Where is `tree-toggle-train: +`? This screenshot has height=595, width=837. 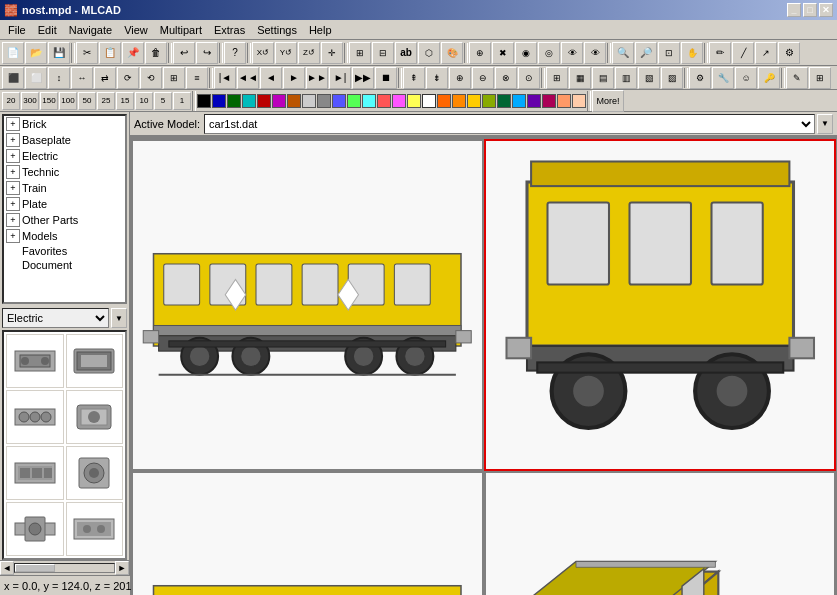
tree-toggle-train: + is located at coordinates (13, 188).